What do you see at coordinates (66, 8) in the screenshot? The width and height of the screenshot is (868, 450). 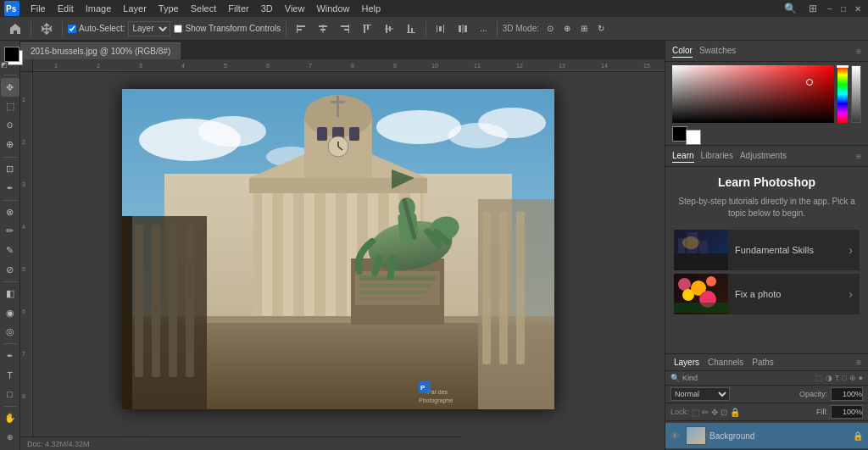 I see `menu-item-edit: Edit` at bounding box center [66, 8].